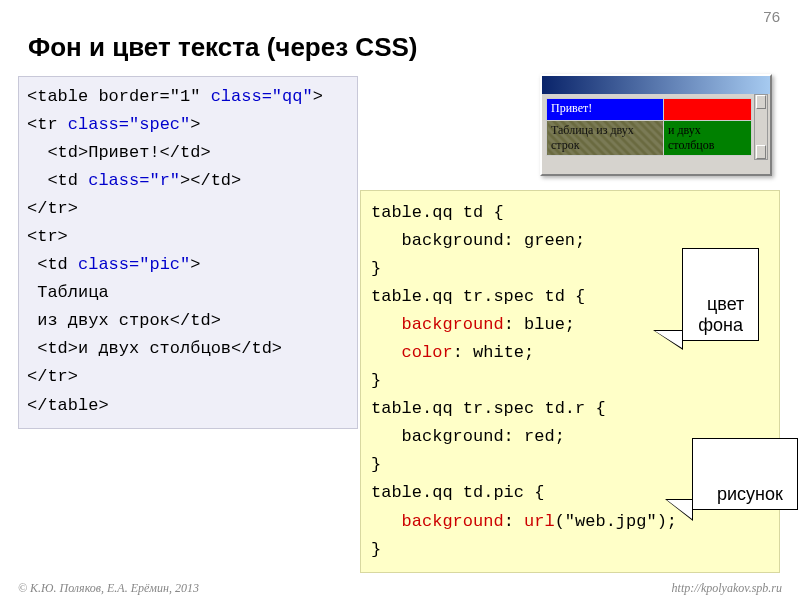 The image size is (800, 600). I want to click on code-attr: class="spec", so click(129, 124).